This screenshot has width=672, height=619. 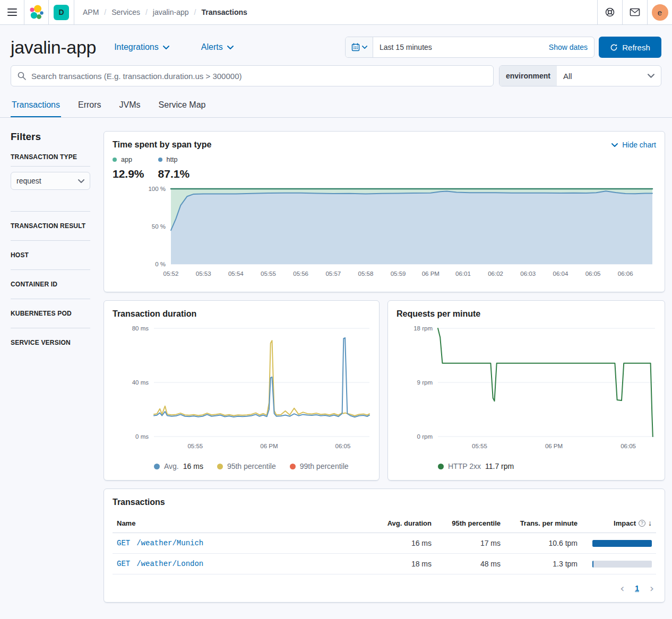 I want to click on time-controls: Last 15 minutes Show dates Refresh, so click(x=503, y=47).